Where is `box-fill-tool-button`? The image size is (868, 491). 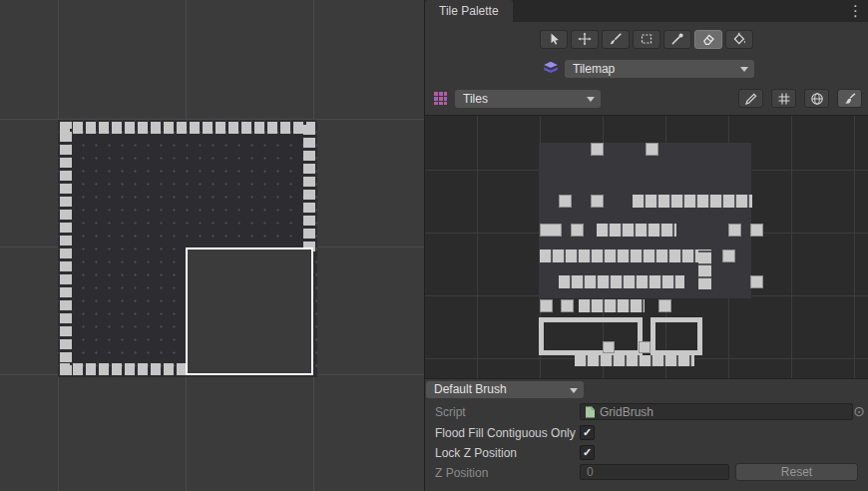 box-fill-tool-button is located at coordinates (647, 40).